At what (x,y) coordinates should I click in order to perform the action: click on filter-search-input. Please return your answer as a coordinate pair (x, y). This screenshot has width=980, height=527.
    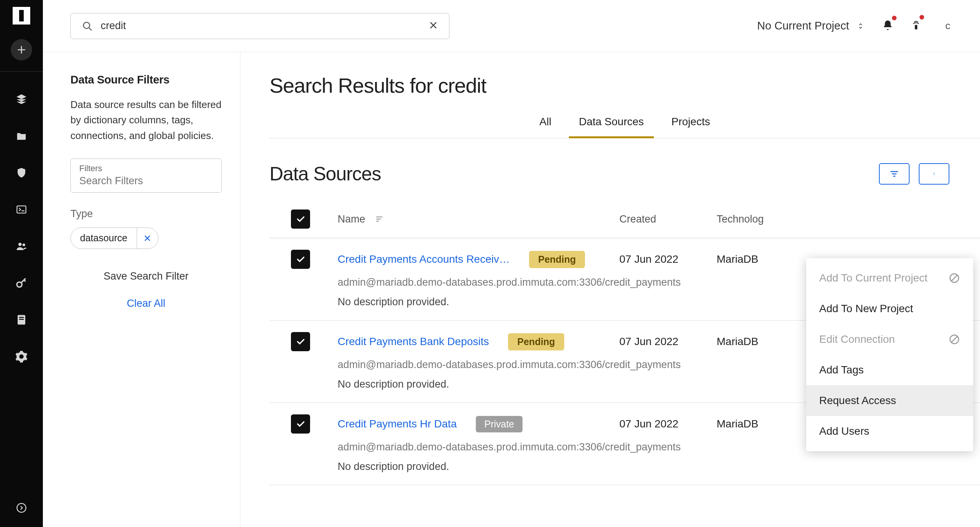
    Looking at the image, I should click on (146, 181).